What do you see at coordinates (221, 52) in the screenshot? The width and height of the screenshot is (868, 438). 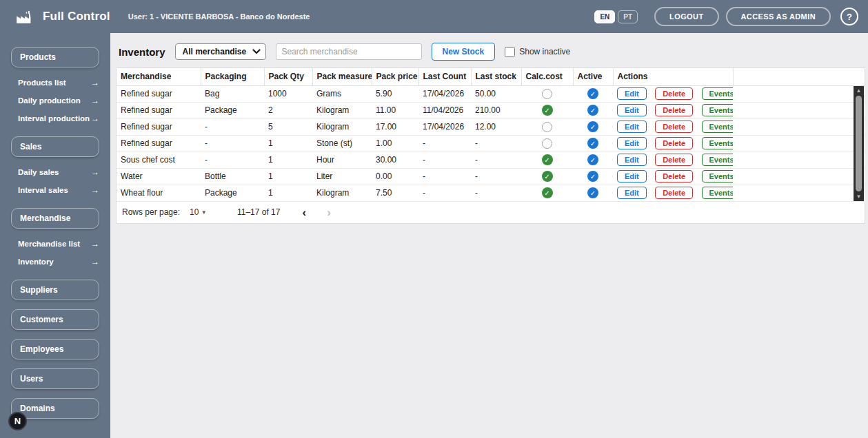 I see `merchandise-filter-select: All merchandise` at bounding box center [221, 52].